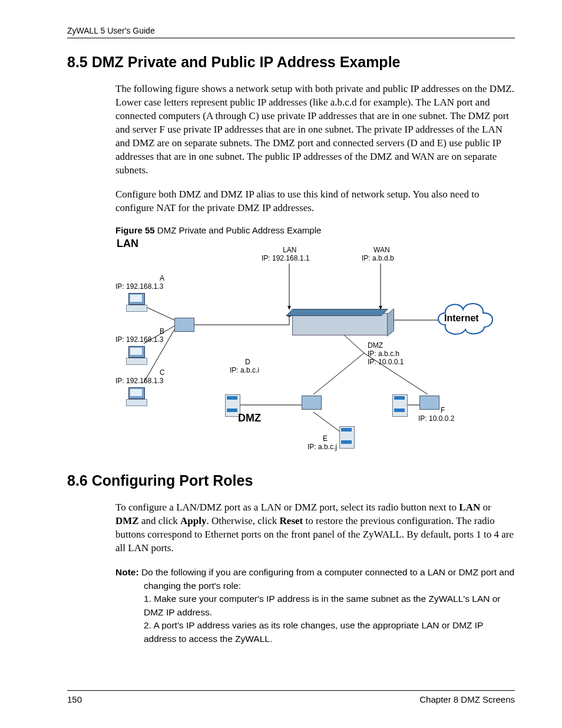 This screenshot has width=562, height=728. Describe the element at coordinates (247, 362) in the screenshot. I see `host-d-name: D` at that location.